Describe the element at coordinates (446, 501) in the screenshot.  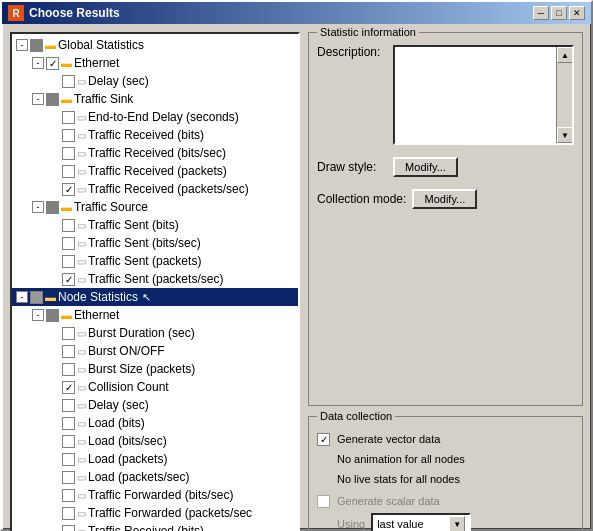
I see `gen-scalar-row: Generate scalar data` at that location.